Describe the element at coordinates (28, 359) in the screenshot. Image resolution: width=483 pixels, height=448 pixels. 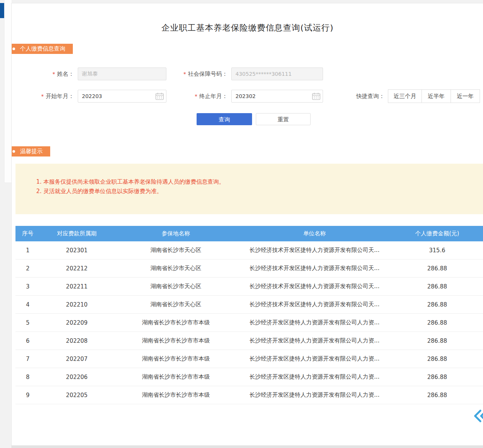
I see `table-cell: 7` at that location.